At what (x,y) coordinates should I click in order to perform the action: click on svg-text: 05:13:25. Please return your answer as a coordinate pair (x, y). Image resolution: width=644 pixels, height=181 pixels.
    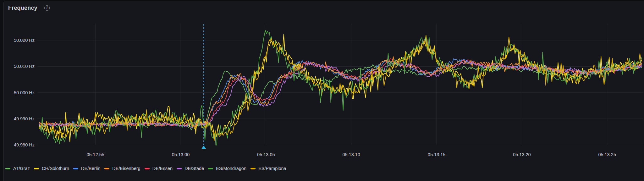
    Looking at the image, I should click on (607, 155).